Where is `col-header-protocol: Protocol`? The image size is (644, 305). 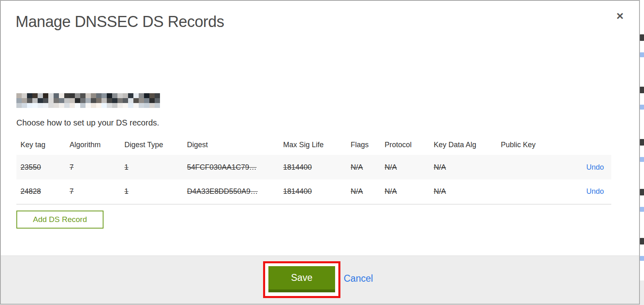
col-header-protocol: Protocol is located at coordinates (405, 146).